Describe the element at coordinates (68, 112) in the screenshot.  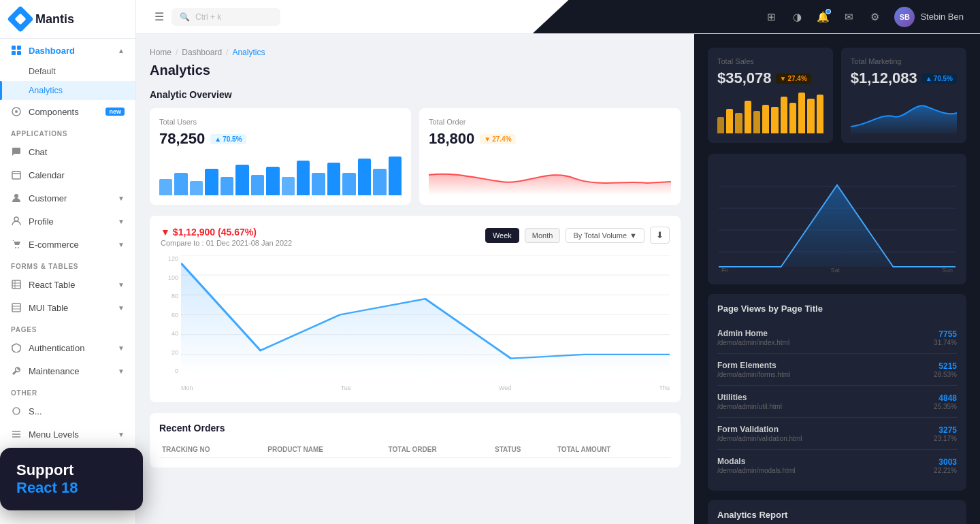
I see `sidebar-item-components: Components new` at that location.